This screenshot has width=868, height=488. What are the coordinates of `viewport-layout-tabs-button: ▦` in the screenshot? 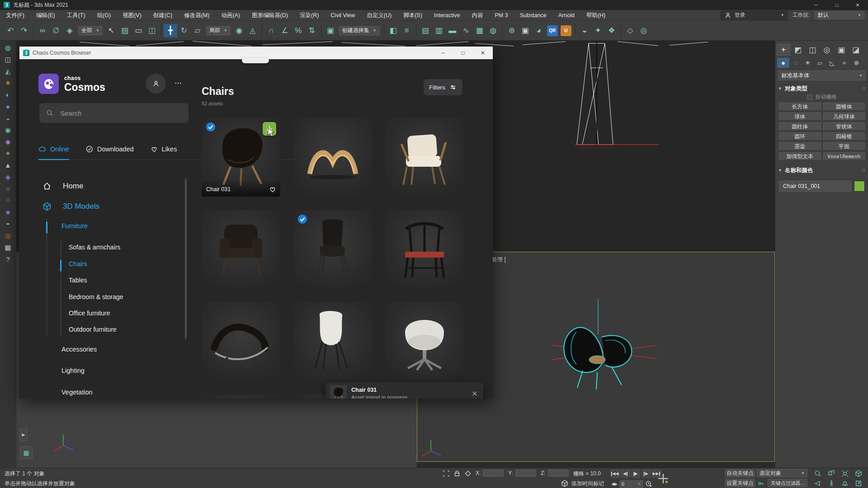 It's located at (26, 453).